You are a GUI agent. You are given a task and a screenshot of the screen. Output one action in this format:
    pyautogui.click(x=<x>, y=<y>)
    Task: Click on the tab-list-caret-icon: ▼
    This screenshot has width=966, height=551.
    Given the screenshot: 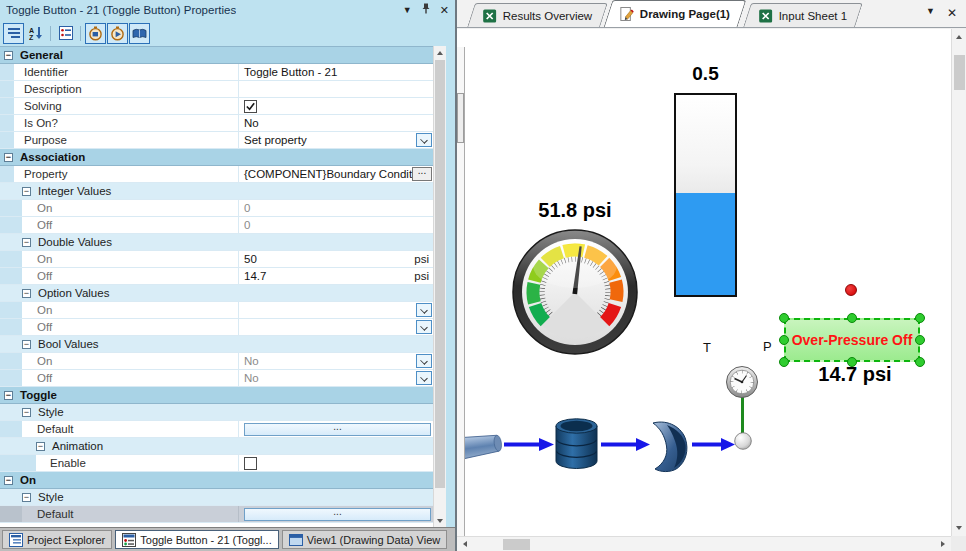 What is the action you would take?
    pyautogui.click(x=930, y=13)
    